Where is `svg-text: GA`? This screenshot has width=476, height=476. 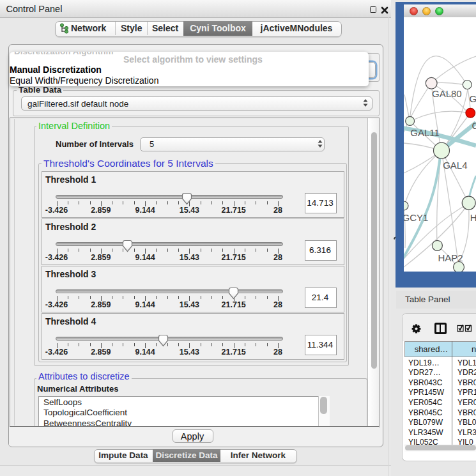
svg-text: GA is located at coordinates (473, 98).